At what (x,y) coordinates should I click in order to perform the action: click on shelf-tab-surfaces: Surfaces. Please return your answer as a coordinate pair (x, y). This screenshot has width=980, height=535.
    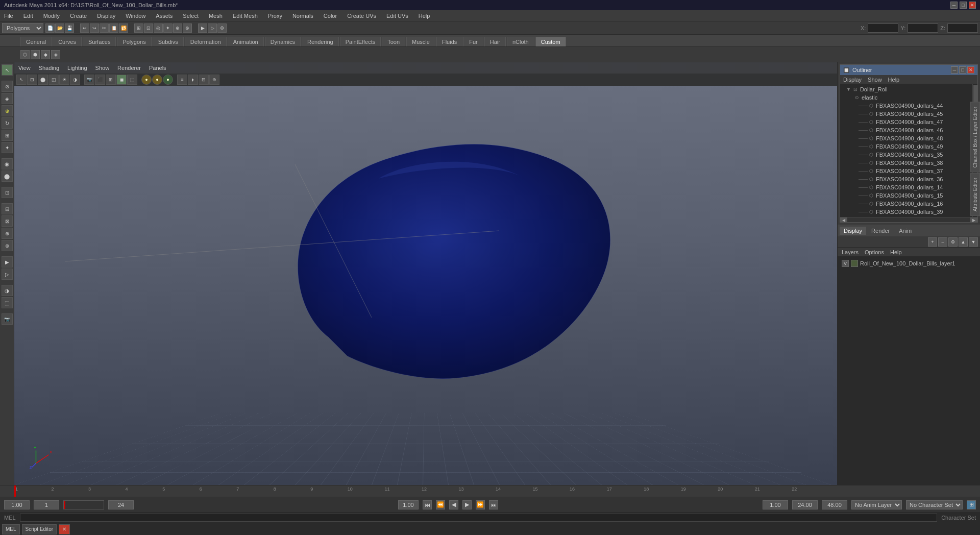
    Looking at the image, I should click on (99, 42).